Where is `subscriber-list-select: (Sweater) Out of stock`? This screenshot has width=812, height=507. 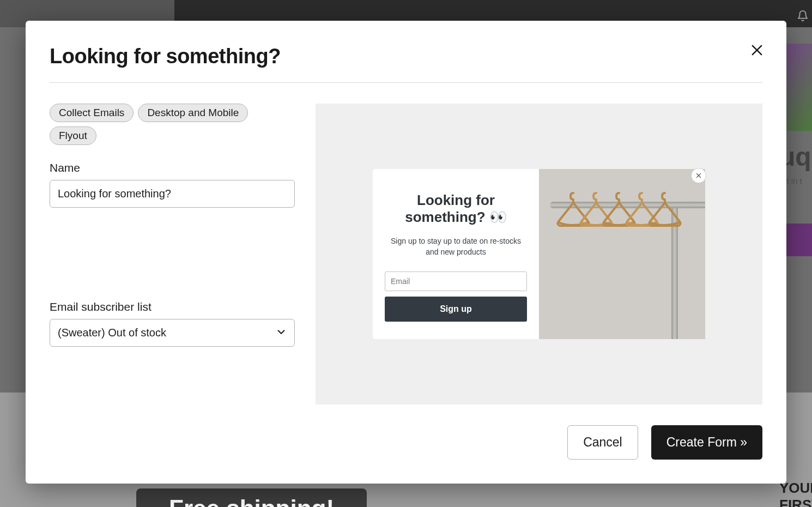
subscriber-list-select: (Sweater) Out of stock is located at coordinates (172, 333).